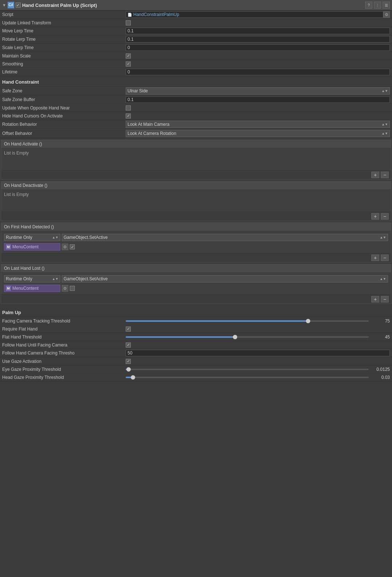 The height and width of the screenshot is (577, 392). I want to click on cs-icon: C#, so click(11, 5).